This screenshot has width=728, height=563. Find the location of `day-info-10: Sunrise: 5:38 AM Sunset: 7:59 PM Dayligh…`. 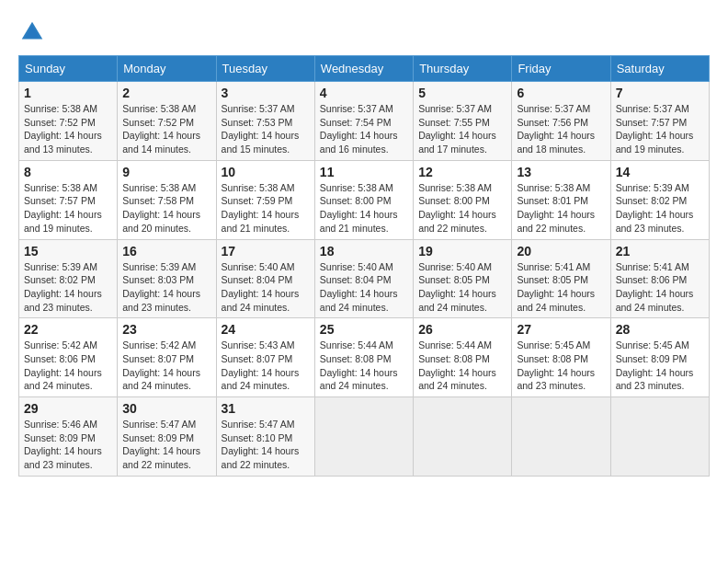

day-info-10: Sunrise: 5:38 AM Sunset: 7:59 PM Dayligh… is located at coordinates (266, 208).